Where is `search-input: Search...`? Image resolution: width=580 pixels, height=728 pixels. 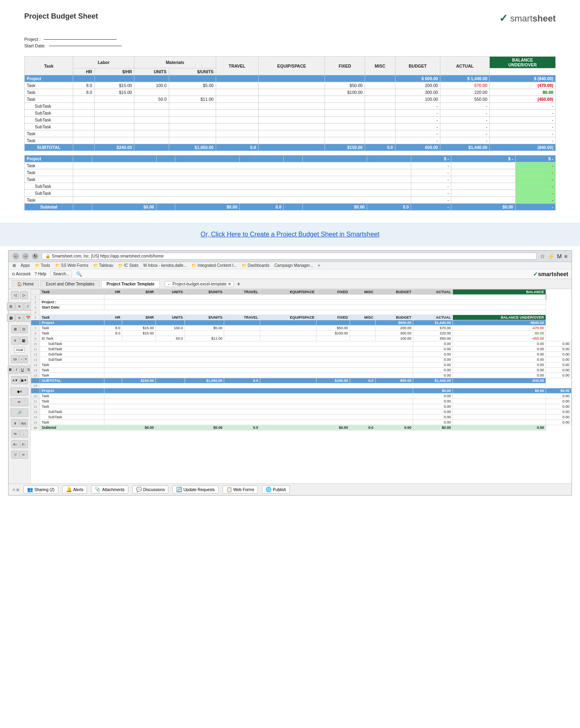 search-input: Search... is located at coordinates (61, 274).